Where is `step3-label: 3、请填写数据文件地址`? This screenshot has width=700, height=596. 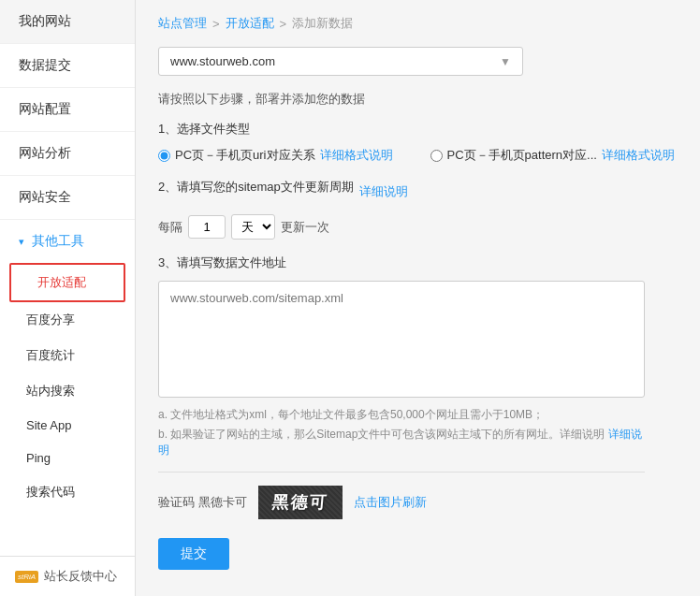
step3-label: 3、请填写数据文件地址 is located at coordinates (417, 263).